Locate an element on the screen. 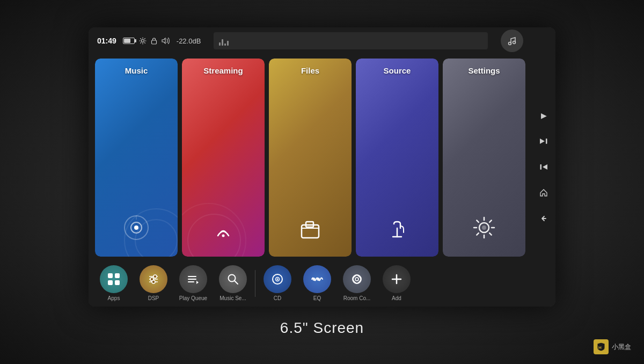  music-now-playing-button is located at coordinates (512, 41).